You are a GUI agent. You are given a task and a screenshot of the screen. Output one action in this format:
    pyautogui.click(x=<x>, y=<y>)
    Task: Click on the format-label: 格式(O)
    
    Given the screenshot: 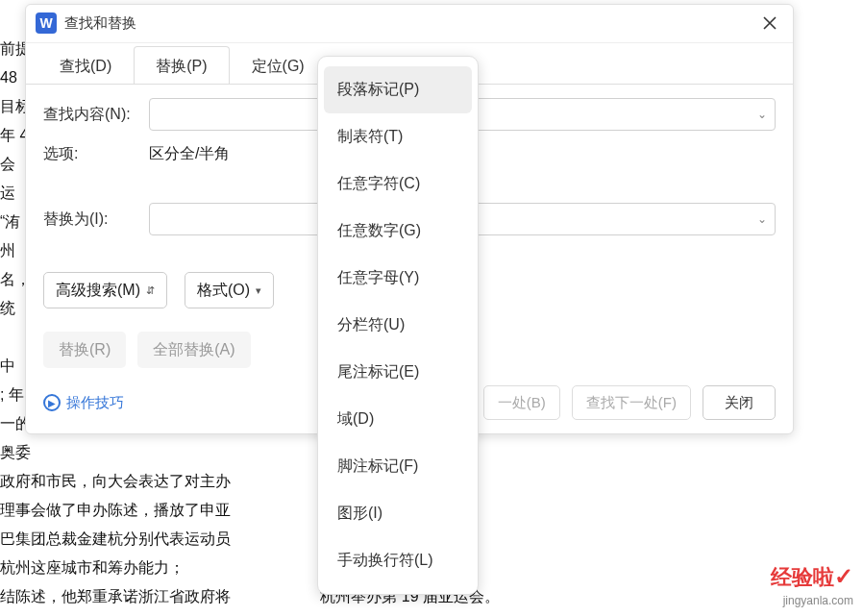 What is the action you would take?
    pyautogui.click(x=223, y=290)
    